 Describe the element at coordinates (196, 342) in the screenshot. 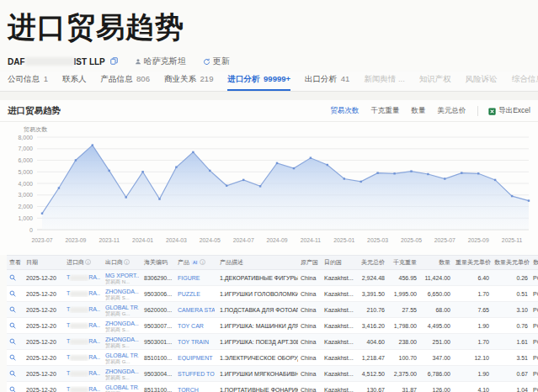

I see `product-link: TOY TRAIN` at that location.